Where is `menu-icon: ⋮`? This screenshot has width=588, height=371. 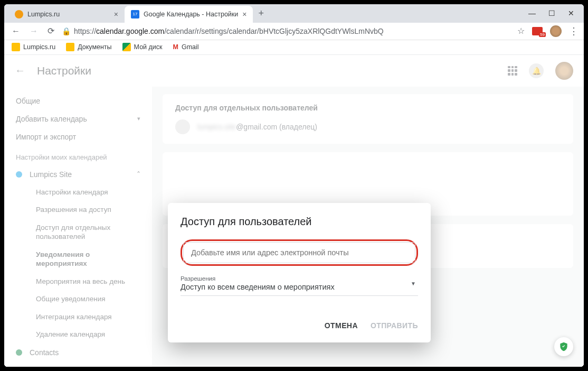
menu-icon: ⋮ is located at coordinates (574, 31).